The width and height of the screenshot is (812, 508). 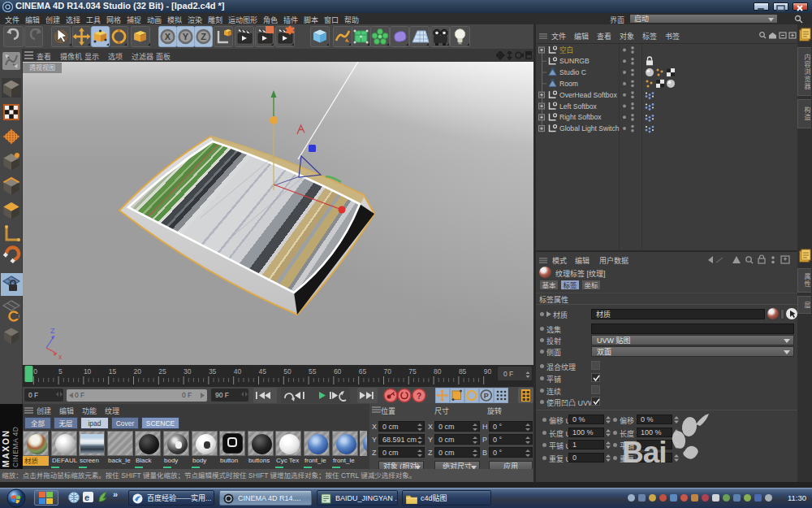 I want to click on svg-text: Left Softbox, so click(x=578, y=106).